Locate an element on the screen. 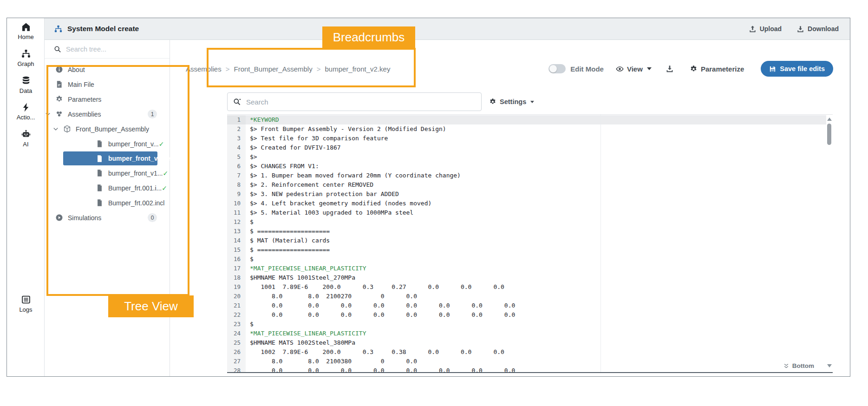 This screenshot has width=868, height=406. code-line-20: 20 8.0 8.0 2100270 0 0.0 is located at coordinates (527, 296).